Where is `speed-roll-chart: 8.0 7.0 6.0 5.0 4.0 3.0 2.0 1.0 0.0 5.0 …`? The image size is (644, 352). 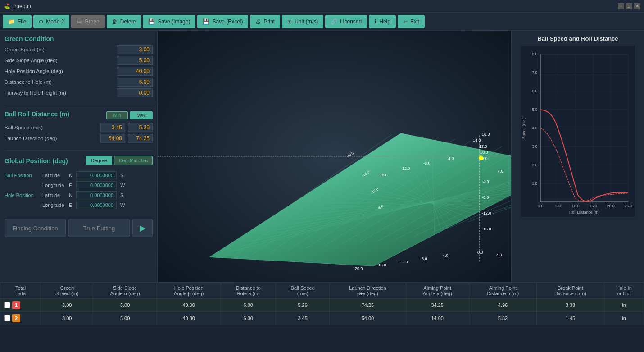
speed-roll-chart: 8.0 7.0 6.0 5.0 4.0 3.0 2.0 1.0 0.0 5.0 … is located at coordinates (578, 131).